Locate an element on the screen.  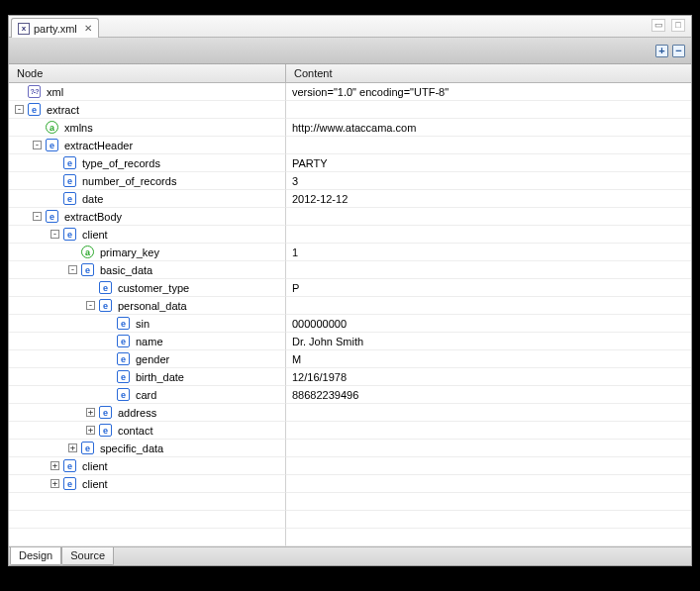
tab-design: Design is located at coordinates (36, 556).